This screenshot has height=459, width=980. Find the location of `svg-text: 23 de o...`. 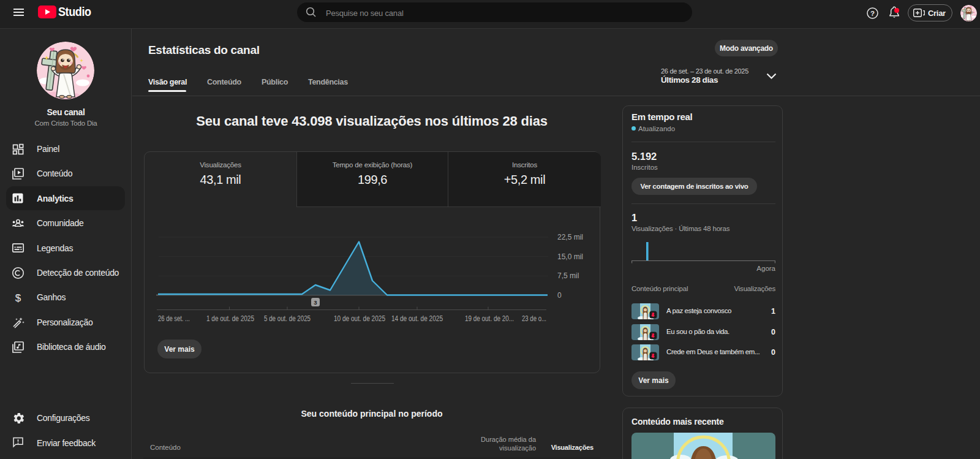

svg-text: 23 de o... is located at coordinates (534, 319).